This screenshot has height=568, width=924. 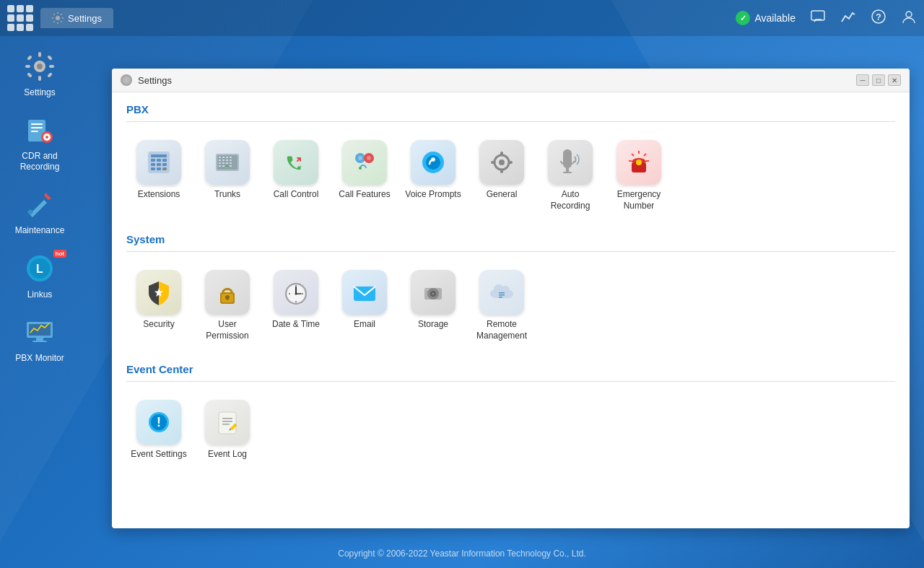 What do you see at coordinates (296, 162) in the screenshot?
I see `call-control-icon` at bounding box center [296, 162].